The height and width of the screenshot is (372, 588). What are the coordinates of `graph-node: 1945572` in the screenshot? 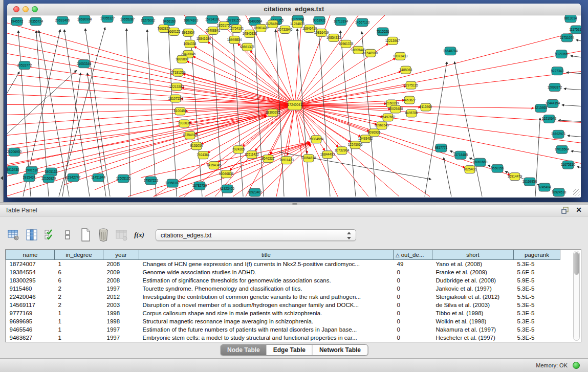 It's located at (17, 21).